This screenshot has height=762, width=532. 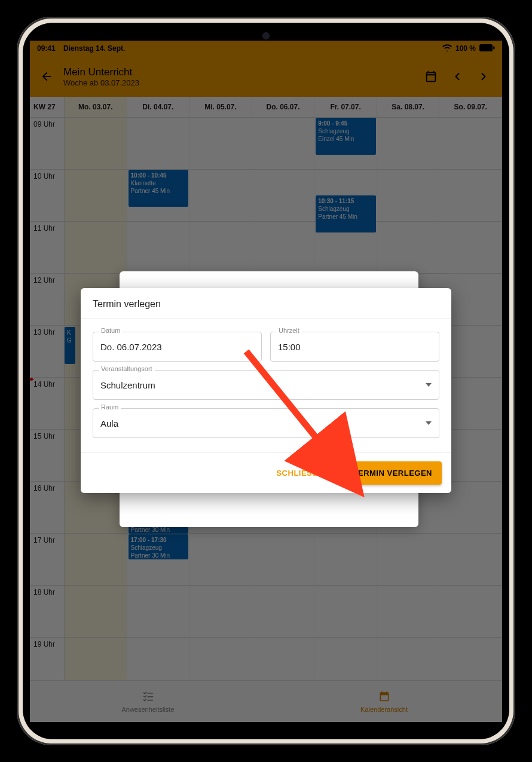 I want to click on field-label: Raum, so click(x=110, y=407).